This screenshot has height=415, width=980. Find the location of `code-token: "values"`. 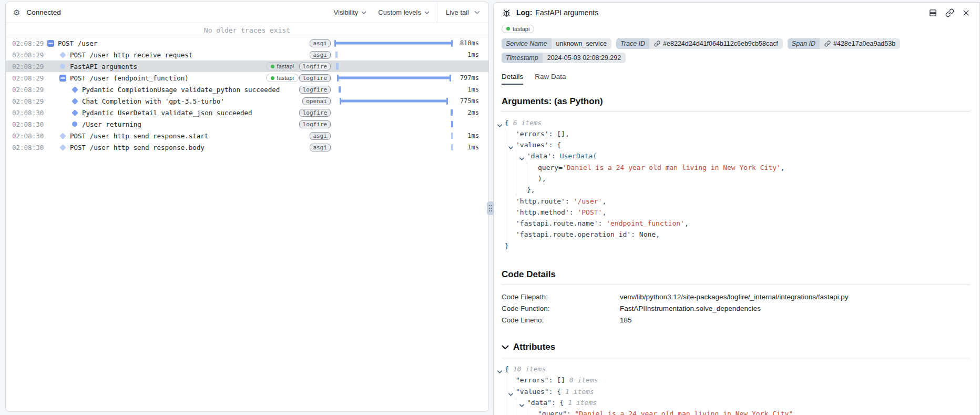

code-token: "values" is located at coordinates (532, 391).